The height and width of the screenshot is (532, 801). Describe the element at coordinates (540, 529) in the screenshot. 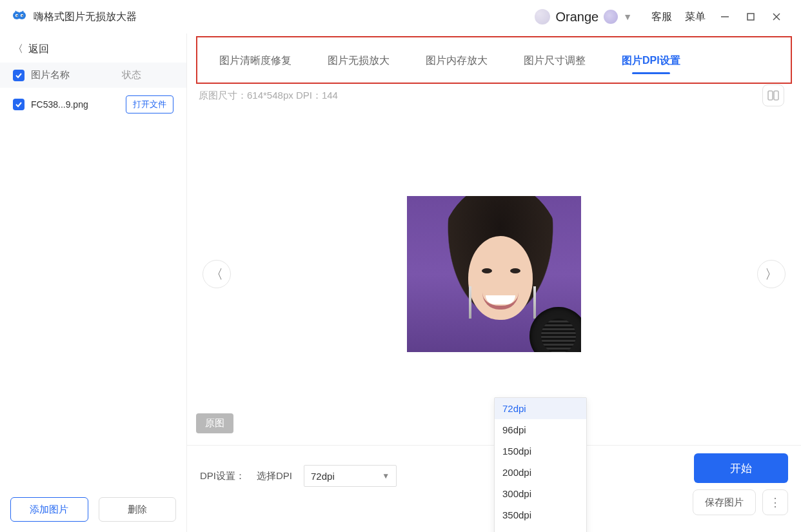

I see `dpi-option: 500dpi` at that location.